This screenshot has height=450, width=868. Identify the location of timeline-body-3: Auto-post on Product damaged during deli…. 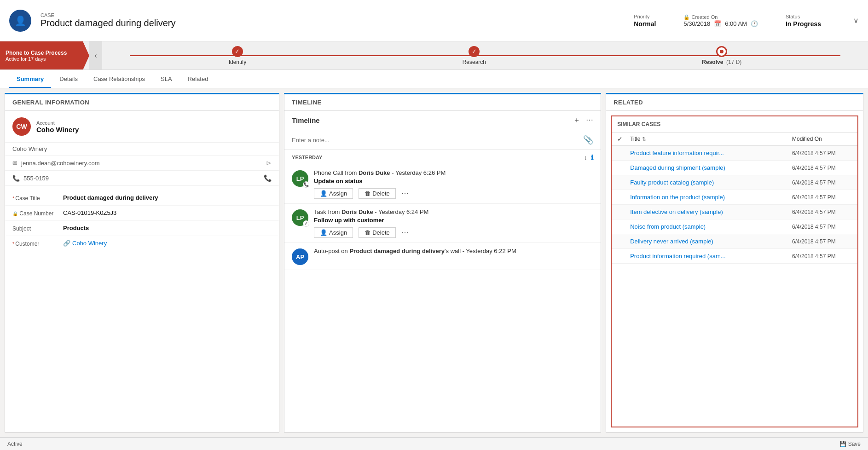
(454, 256).